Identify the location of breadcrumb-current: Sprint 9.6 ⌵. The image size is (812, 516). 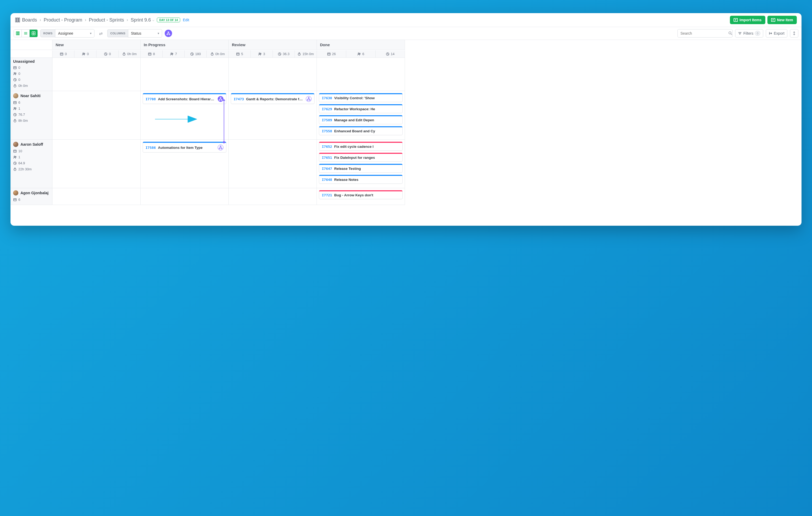
(142, 20).